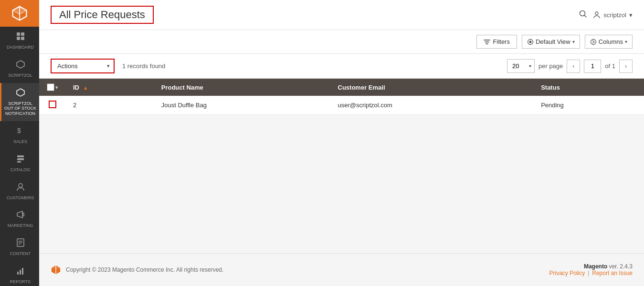 The image size is (644, 286). I want to click on sidebar-item-catalog: CATALOG, so click(20, 163).